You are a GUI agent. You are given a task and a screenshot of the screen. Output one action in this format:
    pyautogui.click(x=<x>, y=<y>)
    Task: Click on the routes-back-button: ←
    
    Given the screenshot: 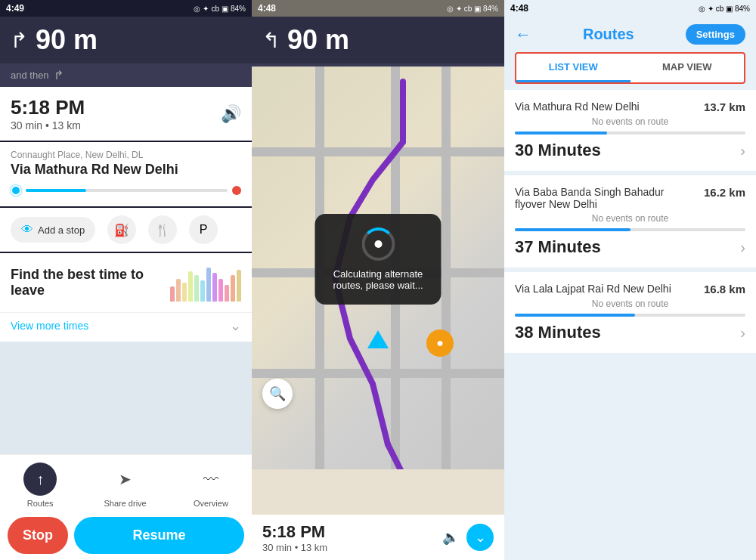 What is the action you would take?
    pyautogui.click(x=523, y=35)
    